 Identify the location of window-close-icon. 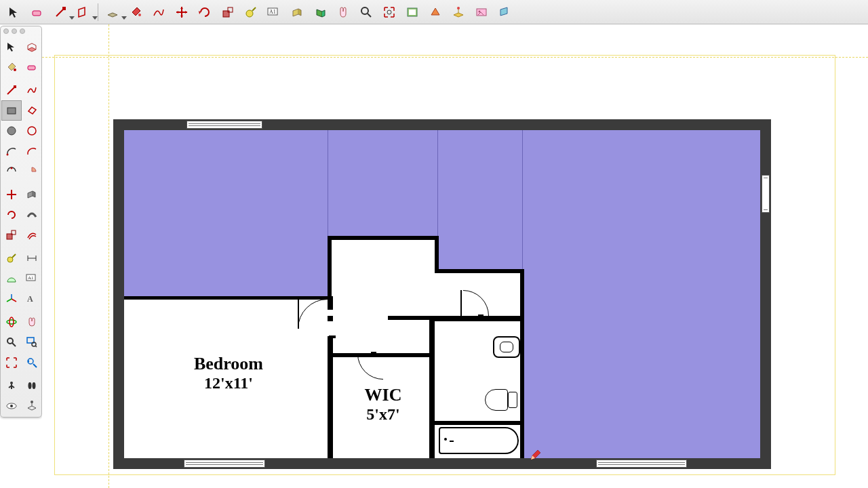
(6, 31).